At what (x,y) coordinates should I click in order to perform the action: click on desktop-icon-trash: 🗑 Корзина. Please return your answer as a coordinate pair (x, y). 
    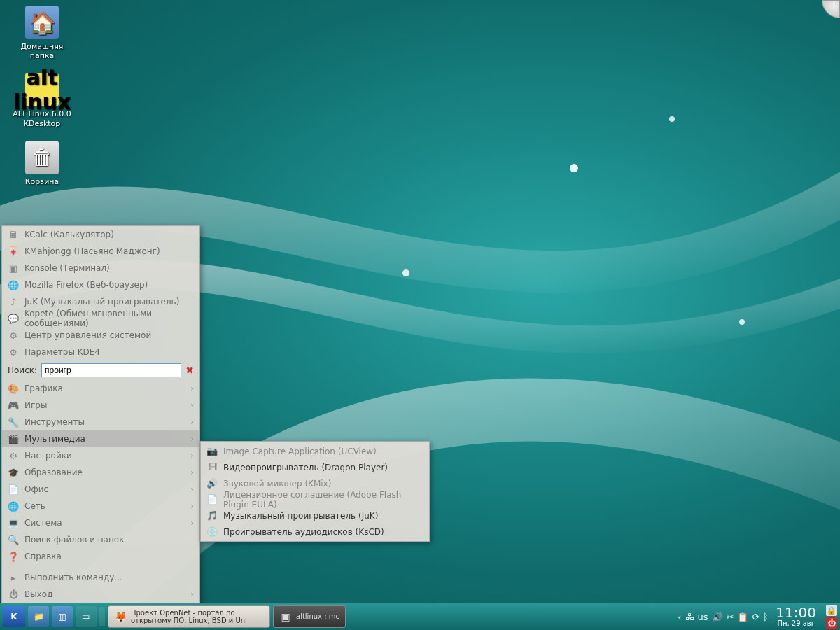
    Looking at the image, I should click on (42, 164).